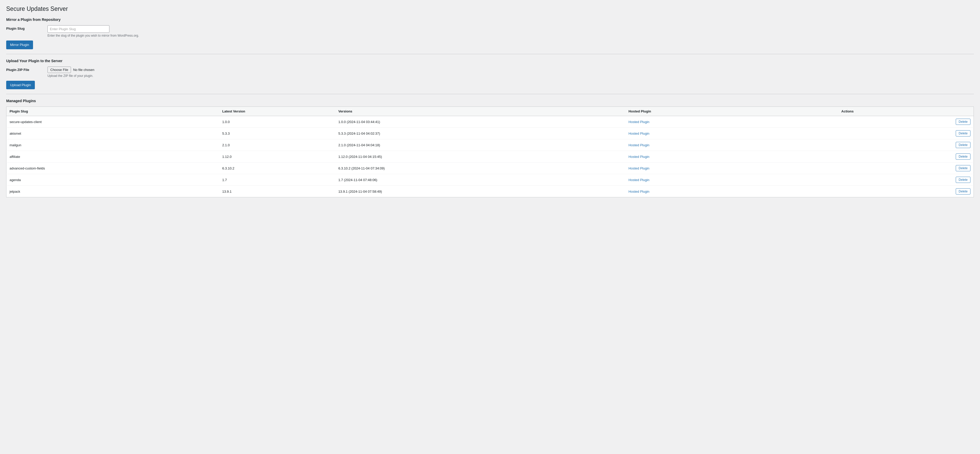 The height and width of the screenshot is (454, 980). I want to click on cell-latest-version: 5.3.3, so click(277, 133).